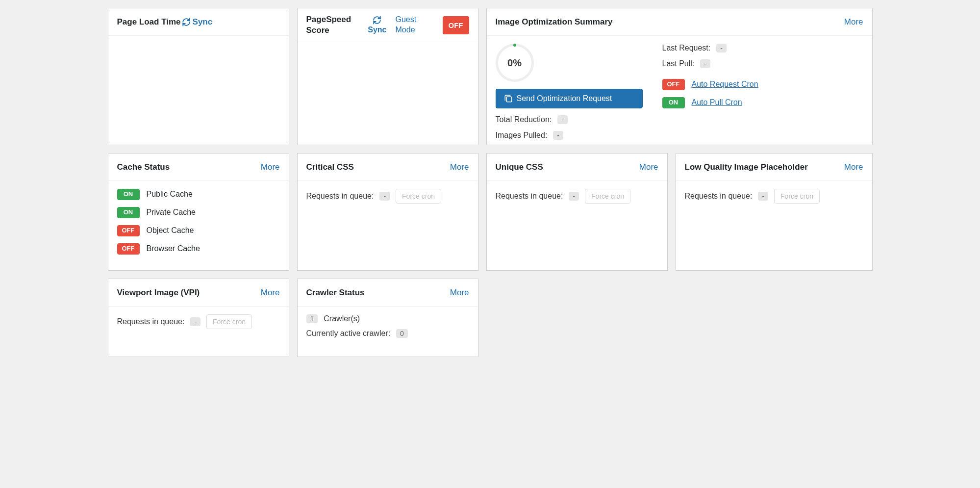 The height and width of the screenshot is (488, 980). What do you see at coordinates (686, 48) in the screenshot?
I see `last-request-label: Last Request:` at bounding box center [686, 48].